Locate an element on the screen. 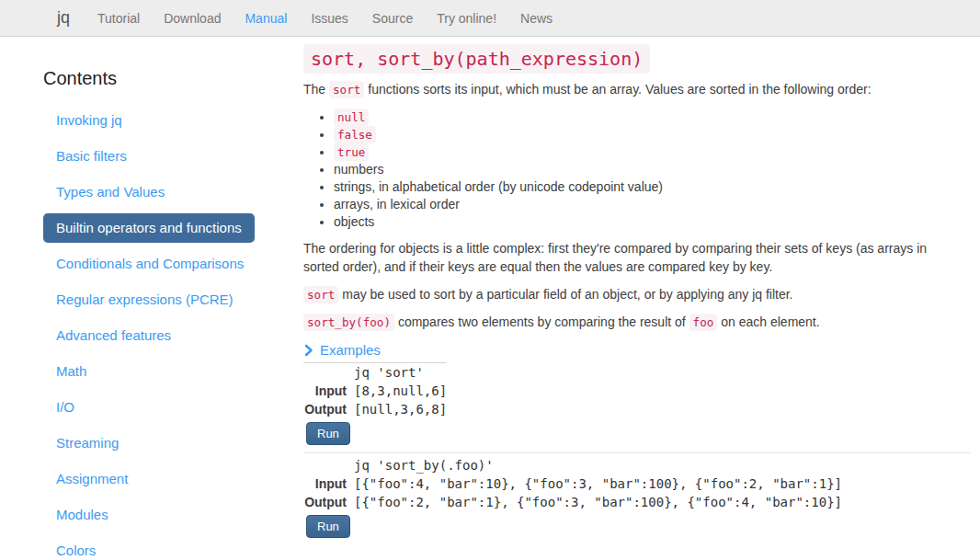  contents-heading: Contents is located at coordinates (167, 78).